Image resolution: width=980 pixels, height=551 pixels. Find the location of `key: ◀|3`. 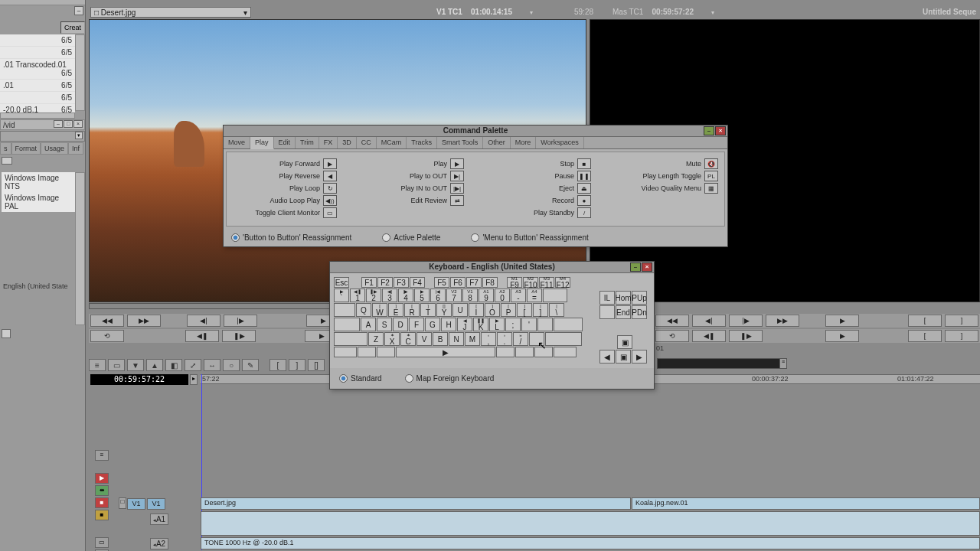

key: ◀|3 is located at coordinates (390, 295).